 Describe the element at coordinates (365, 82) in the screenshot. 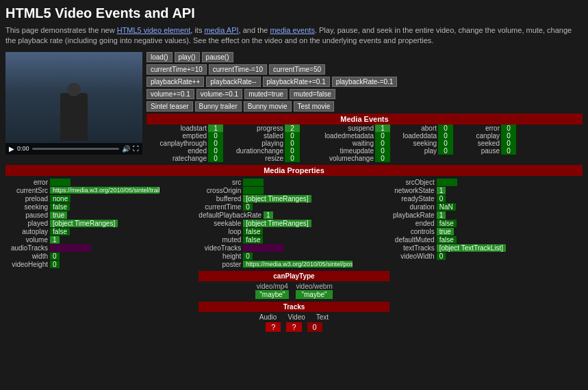

I see `rate-minus01-btn: playbackRate-=0.1` at that location.